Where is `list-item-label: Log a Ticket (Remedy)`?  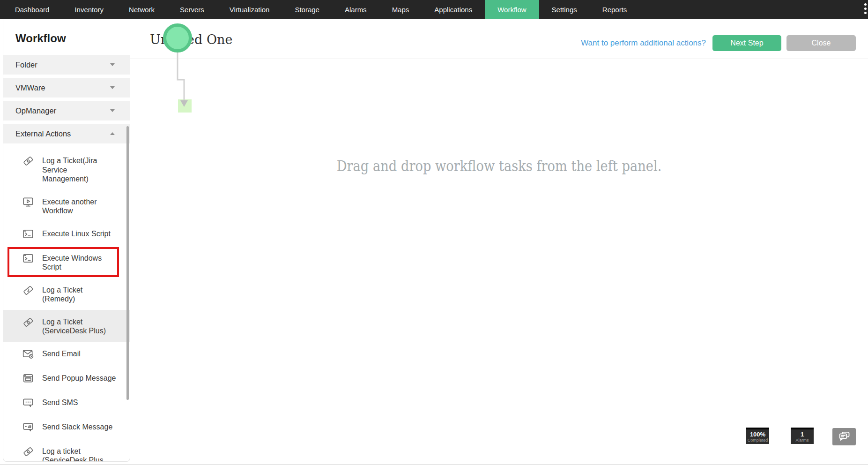
list-item-label: Log a Ticket (Remedy) is located at coordinates (68, 294).